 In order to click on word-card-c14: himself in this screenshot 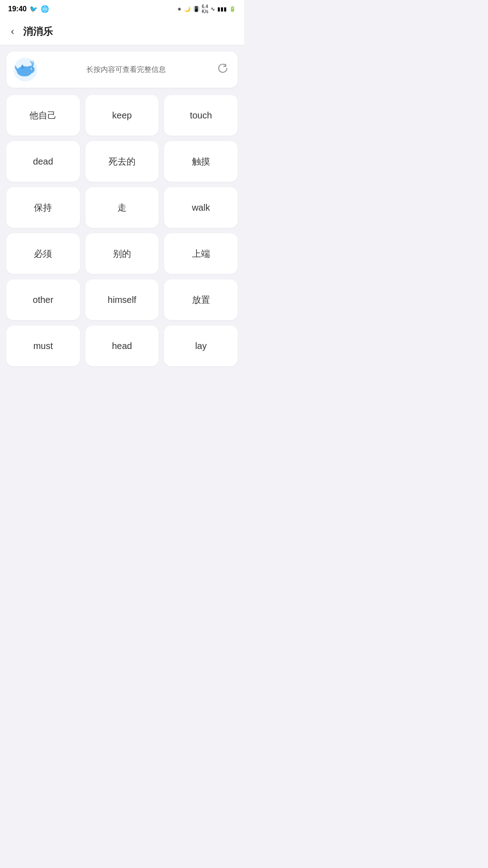, I will do `click(122, 300)`.